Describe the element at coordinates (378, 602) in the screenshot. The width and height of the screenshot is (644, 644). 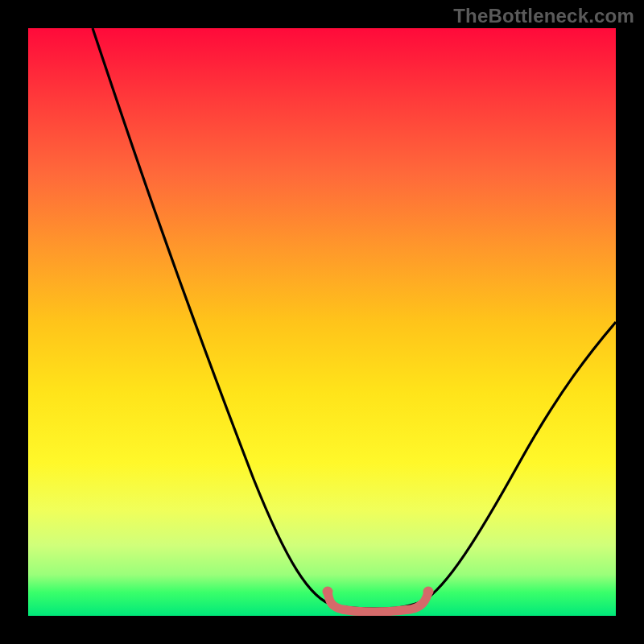
I see `optimal-band` at that location.